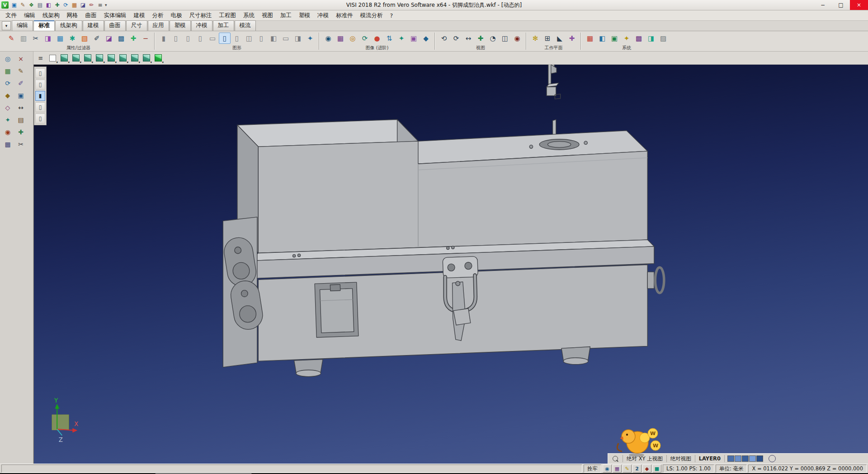  What do you see at coordinates (8, 59) in the screenshot?
I see `left-toolbar-icon: ◎` at bounding box center [8, 59].